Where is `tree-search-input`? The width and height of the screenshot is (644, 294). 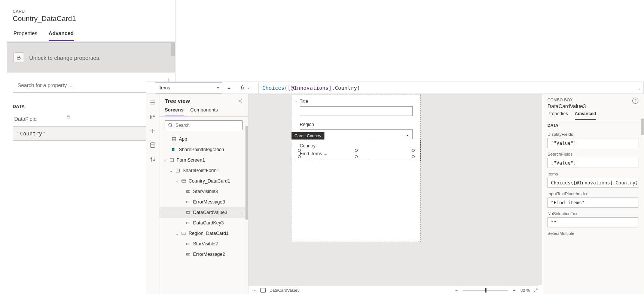
tree-search-input is located at coordinates (207, 125).